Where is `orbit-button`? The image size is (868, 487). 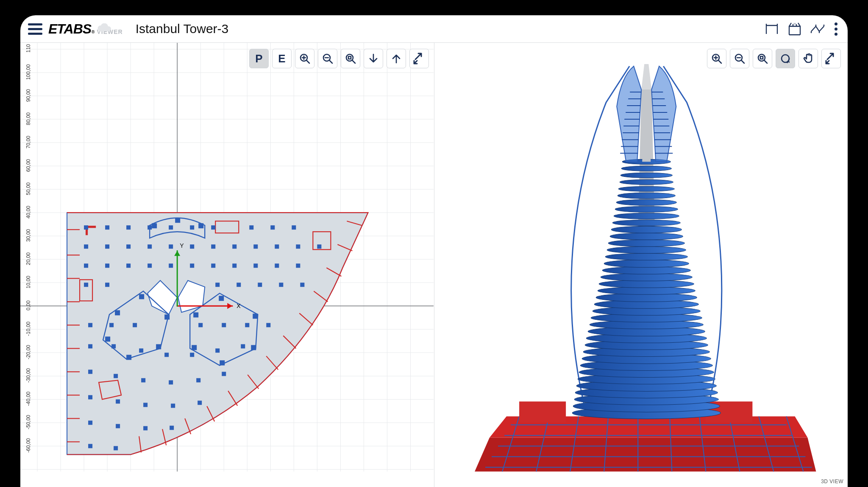
orbit-button is located at coordinates (785, 59).